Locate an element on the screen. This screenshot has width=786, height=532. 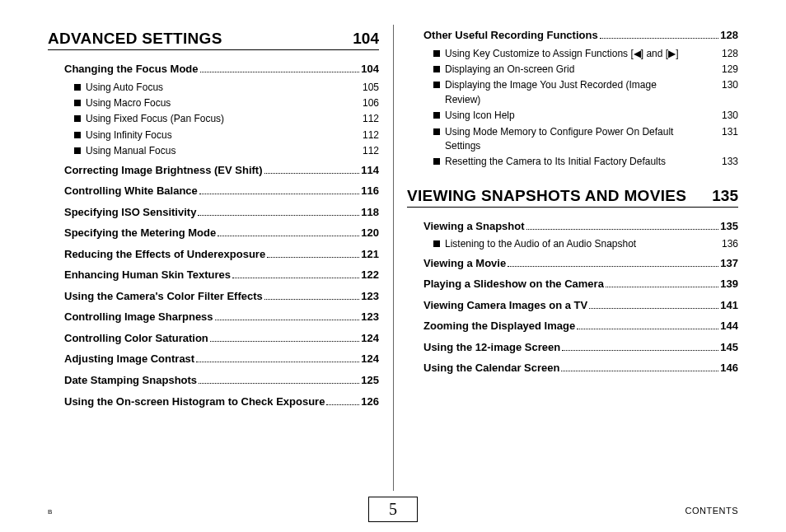
toc-section: Using the 12-image Screen145 is located at coordinates (581, 348).